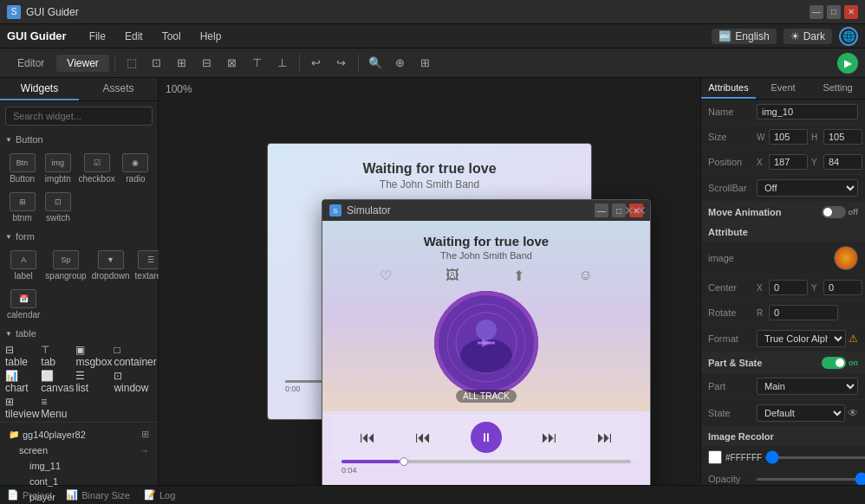 This screenshot has width=865, height=504. Describe the element at coordinates (834, 12) in the screenshot. I see `maximize-button: □` at that location.